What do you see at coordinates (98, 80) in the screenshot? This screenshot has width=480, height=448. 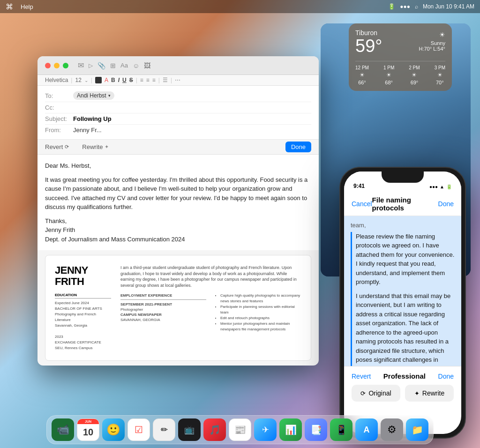 I see `color-picker` at bounding box center [98, 80].